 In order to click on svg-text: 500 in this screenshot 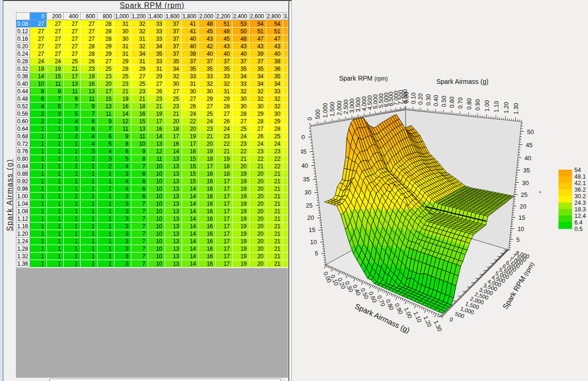, I will do `click(318, 114)`.